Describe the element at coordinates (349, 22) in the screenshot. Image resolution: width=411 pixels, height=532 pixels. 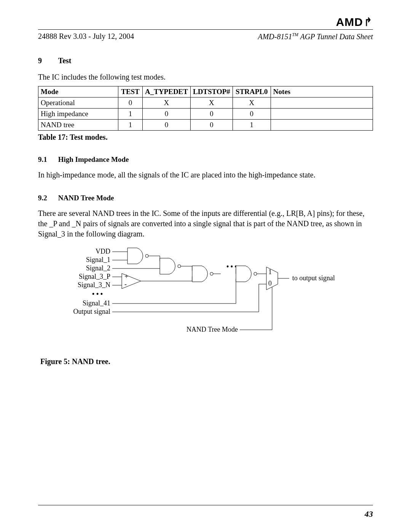
I see `logo-text: AMD` at that location.